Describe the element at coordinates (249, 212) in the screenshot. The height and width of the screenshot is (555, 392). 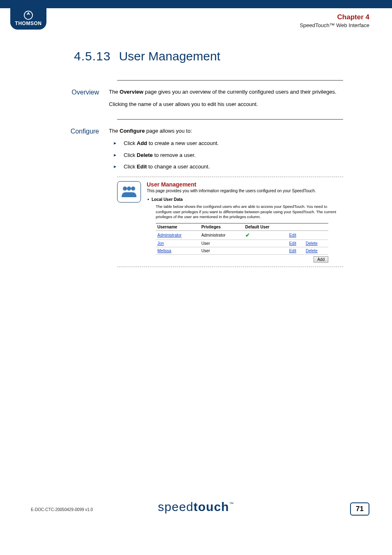
I see `ui-note: The table below shows the configured use…` at that location.